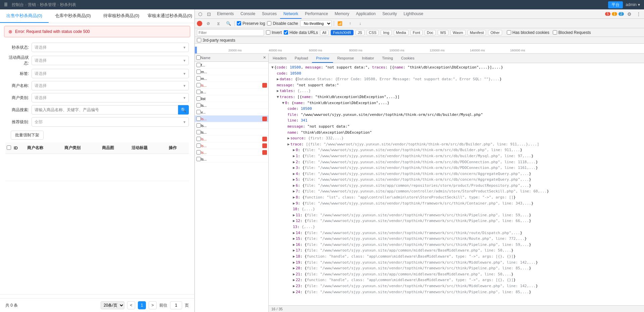 This screenshot has width=644, height=312. What do you see at coordinates (231, 85) in the screenshot?
I see `req-row-3: ls...` at bounding box center [231, 85].